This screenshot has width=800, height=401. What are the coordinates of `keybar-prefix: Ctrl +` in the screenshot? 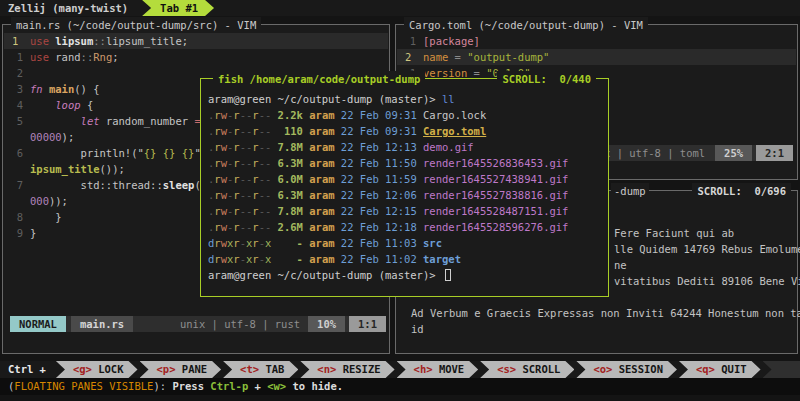 It's located at (27, 370).